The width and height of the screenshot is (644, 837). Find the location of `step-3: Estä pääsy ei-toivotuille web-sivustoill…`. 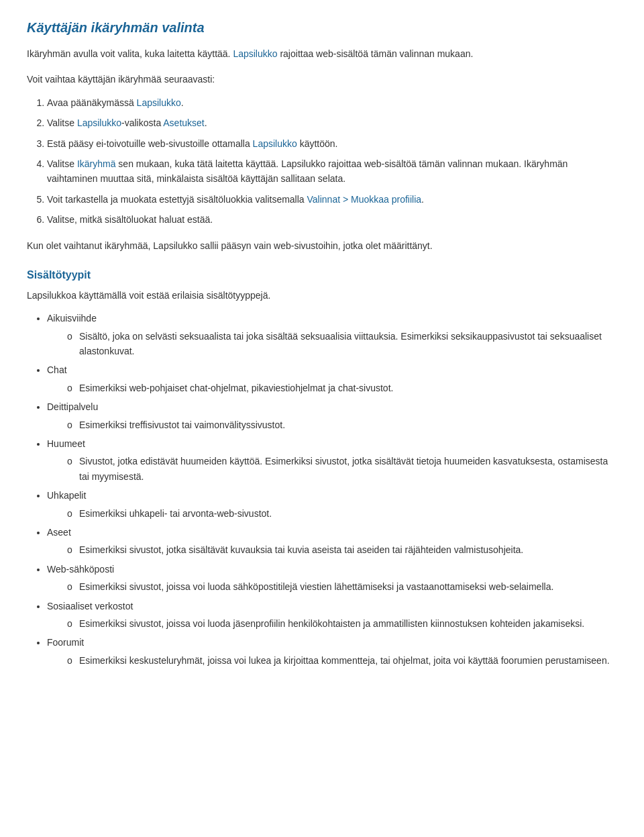

step-3: Estä pääsy ei-toivotuille web-sivustoill… is located at coordinates (332, 144).